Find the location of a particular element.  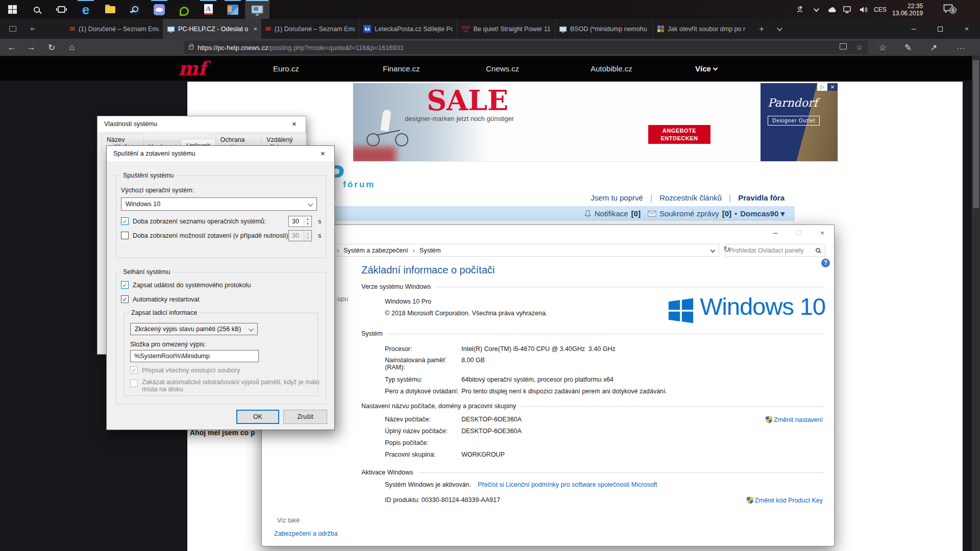

tray-people-button is located at coordinates (799, 9).